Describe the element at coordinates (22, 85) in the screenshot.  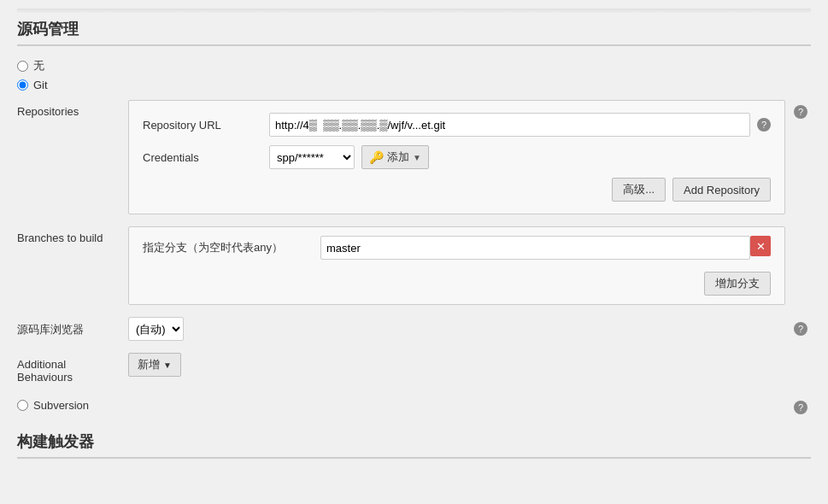
I see `scm-git-radio` at that location.